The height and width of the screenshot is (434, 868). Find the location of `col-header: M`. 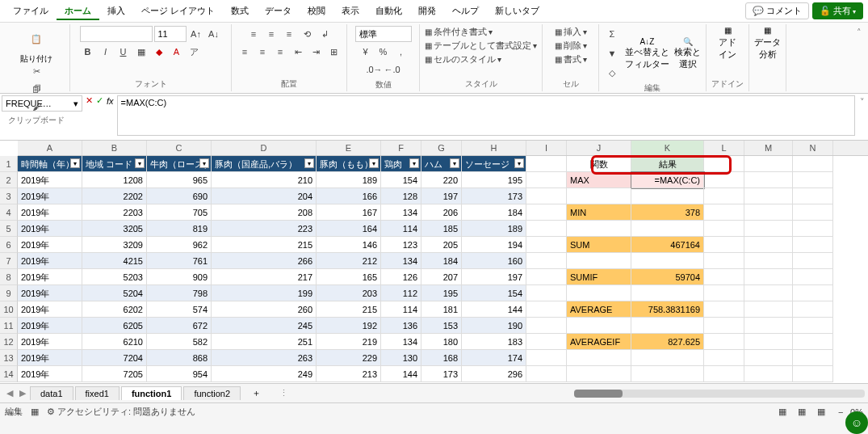

col-header: M is located at coordinates (769, 148).